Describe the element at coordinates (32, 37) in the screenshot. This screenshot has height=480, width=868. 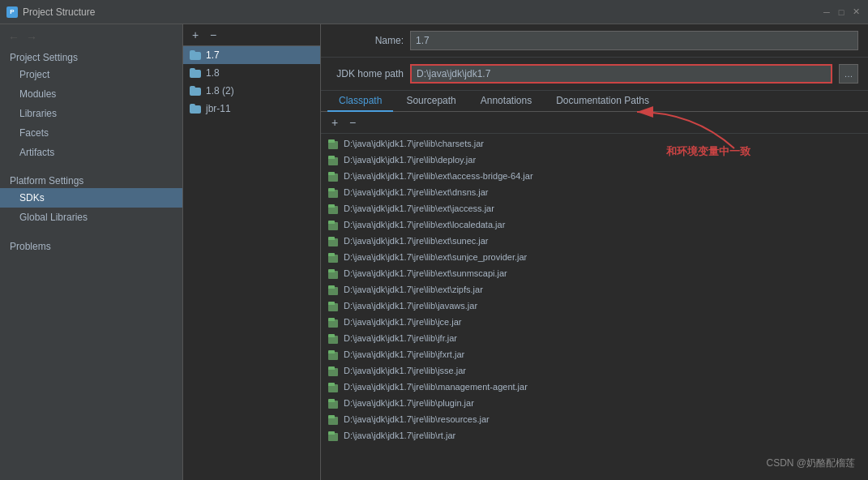
I see `forward-arrow: →` at that location.